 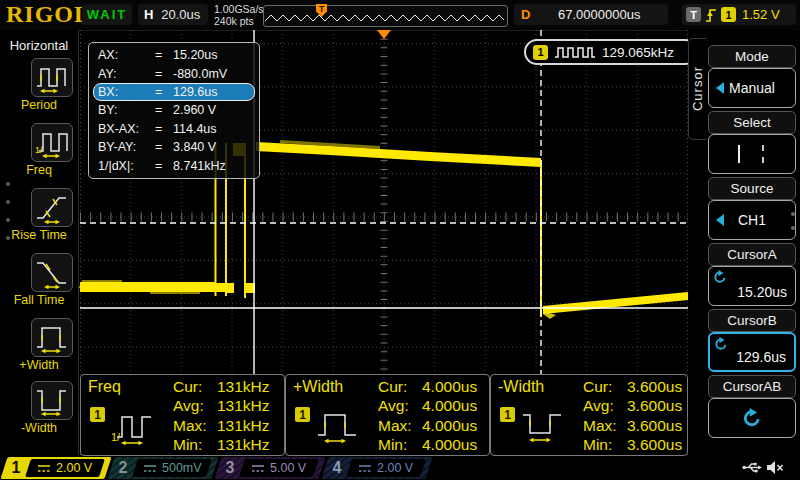 What do you see at coordinates (752, 154) in the screenshot?
I see `cursor-select-glyphs` at bounding box center [752, 154].